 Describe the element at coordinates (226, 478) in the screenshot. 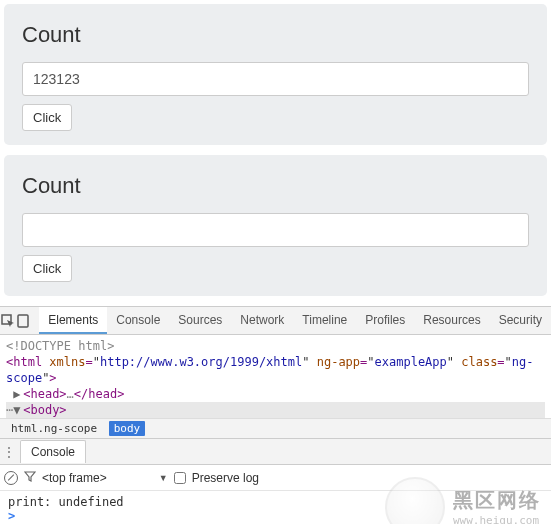

I see `preserve-log-label: Preserve log` at that location.